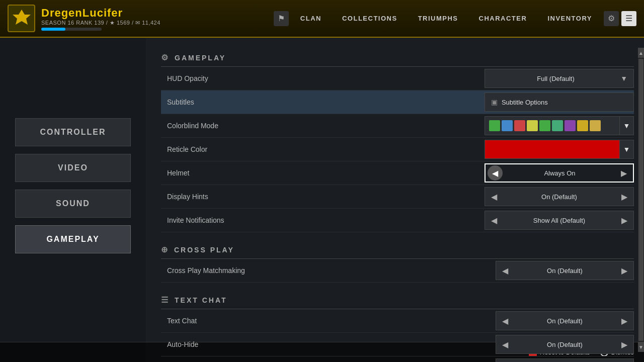  What do you see at coordinates (73, 168) in the screenshot?
I see `sidebar-item-video: VIDEO` at bounding box center [73, 168].